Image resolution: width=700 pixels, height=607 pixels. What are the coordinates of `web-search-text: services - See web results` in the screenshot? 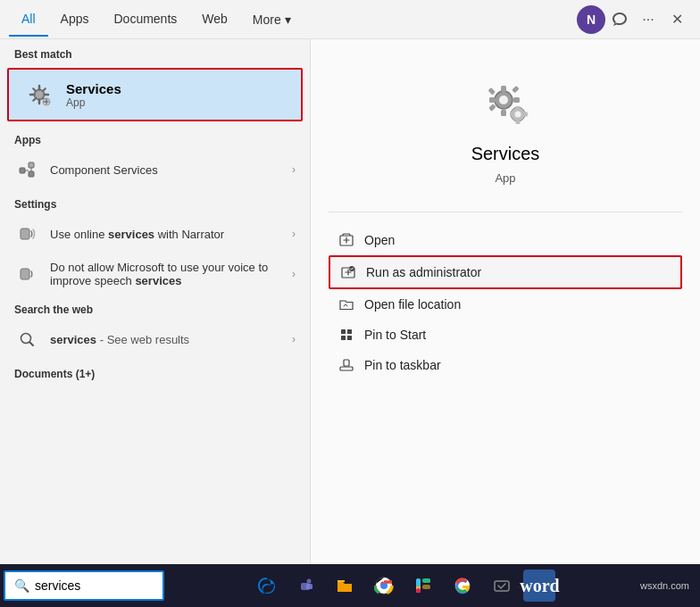 It's located at (166, 339).